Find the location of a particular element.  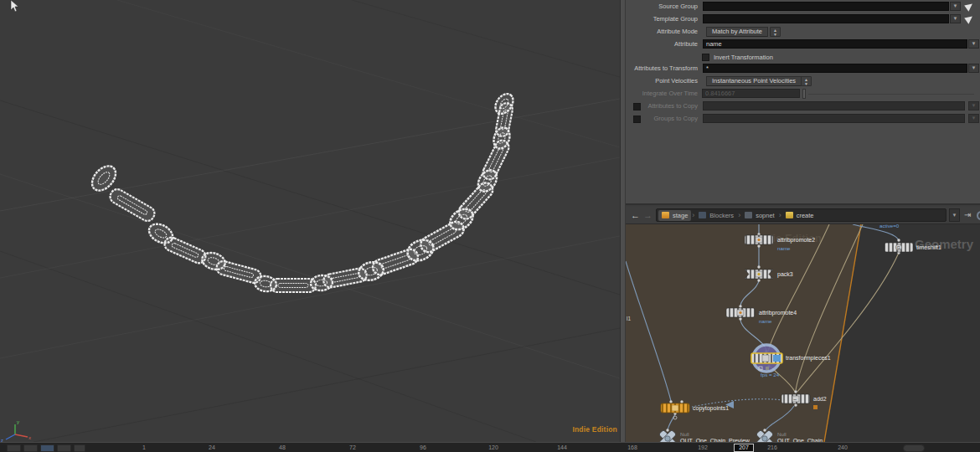

attribute-mode-menu: Match by Attribute is located at coordinates (737, 32).